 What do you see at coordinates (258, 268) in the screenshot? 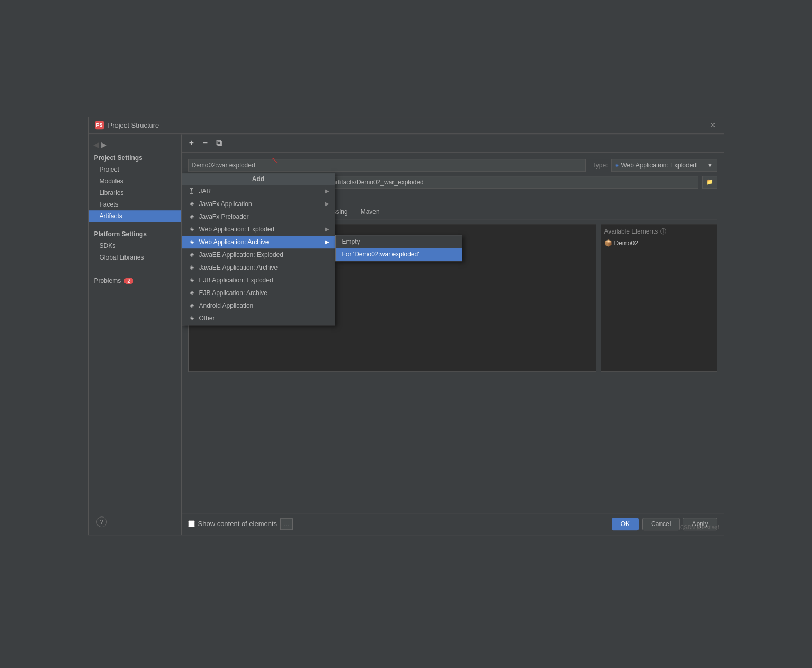
I see `menu-item-javaee-archive: ◈ JavaEE Application: Archive` at bounding box center [258, 268].